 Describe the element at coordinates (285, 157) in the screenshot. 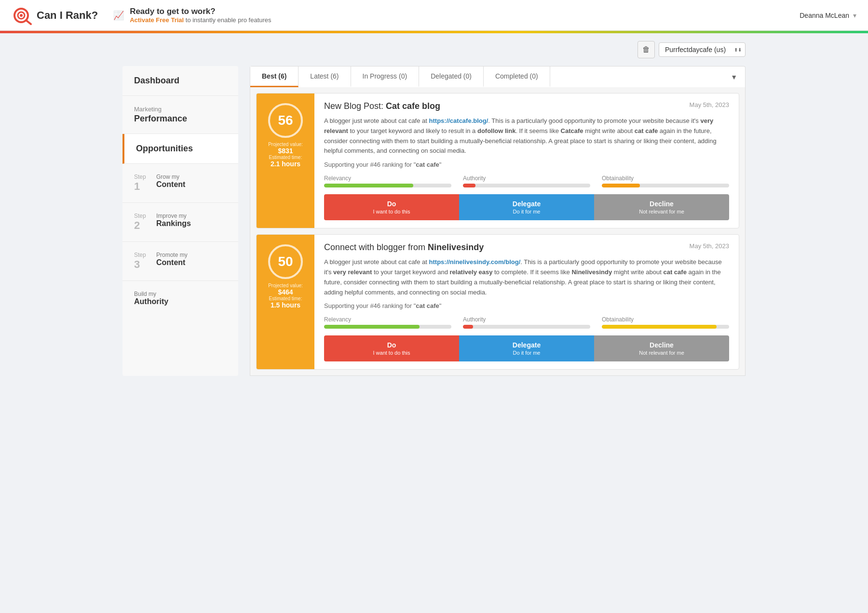

I see `estimated-label-1: Estimated time:` at that location.